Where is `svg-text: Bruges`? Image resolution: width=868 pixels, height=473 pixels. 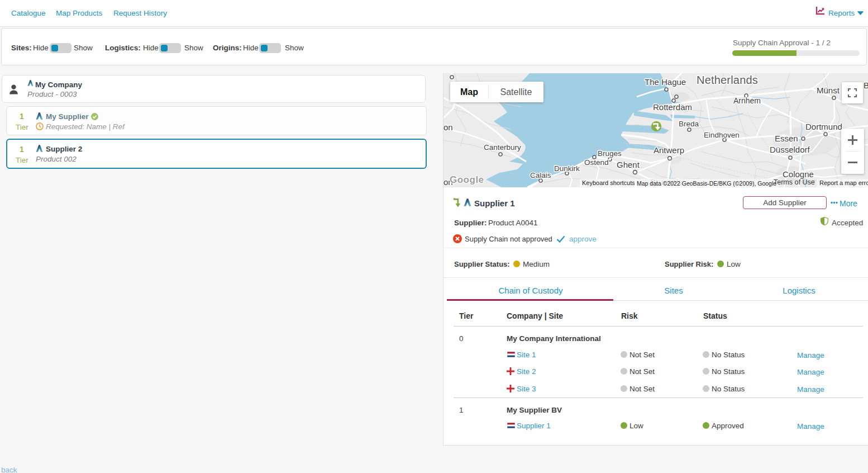 svg-text: Bruges is located at coordinates (610, 153).